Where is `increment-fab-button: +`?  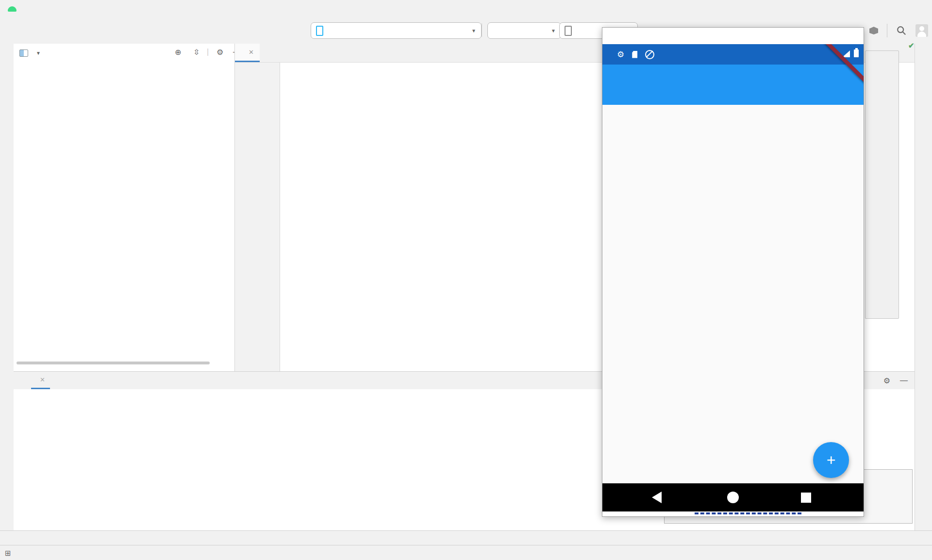 increment-fab-button: + is located at coordinates (831, 460).